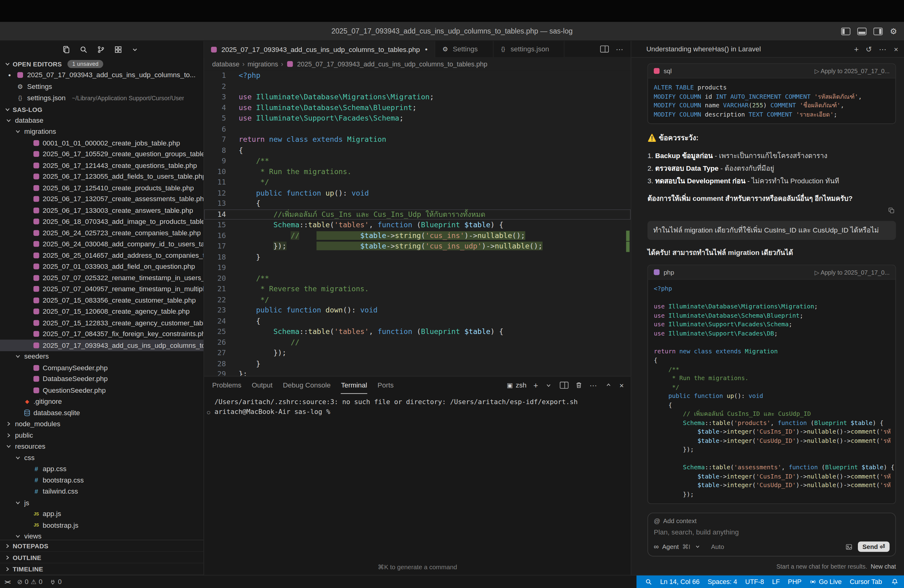 This screenshot has width=904, height=588. Describe the element at coordinates (307, 385) in the screenshot. I see `panel-tab-debug-console: Debug Console` at that location.